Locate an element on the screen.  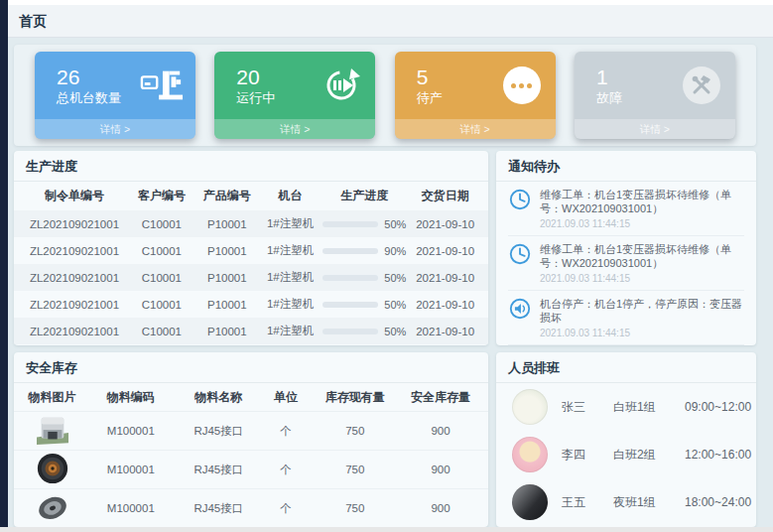
speaker-icon is located at coordinates (520, 309).